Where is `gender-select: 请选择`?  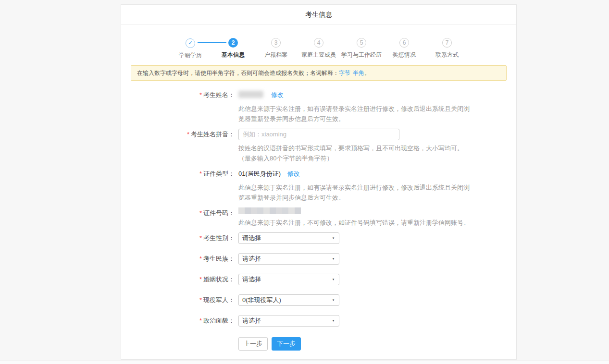
gender-select: 请选择 is located at coordinates (289, 238).